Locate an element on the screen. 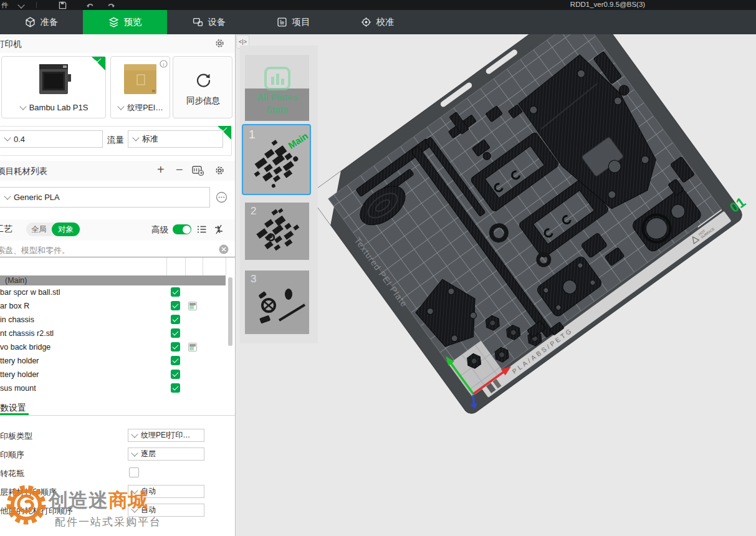 Image resolution: width=756 pixels, height=536 pixels. global-object-segment: 全局 对象 is located at coordinates (53, 229).